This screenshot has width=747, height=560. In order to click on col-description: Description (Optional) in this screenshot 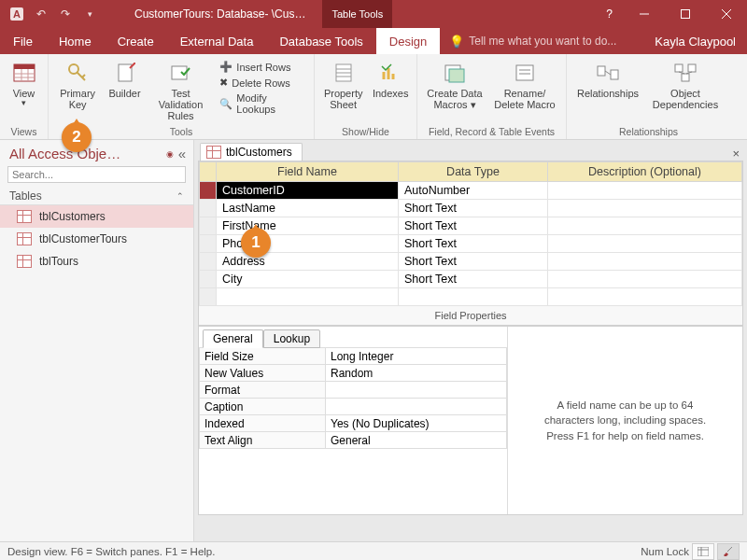, I will do `click(645, 172)`.